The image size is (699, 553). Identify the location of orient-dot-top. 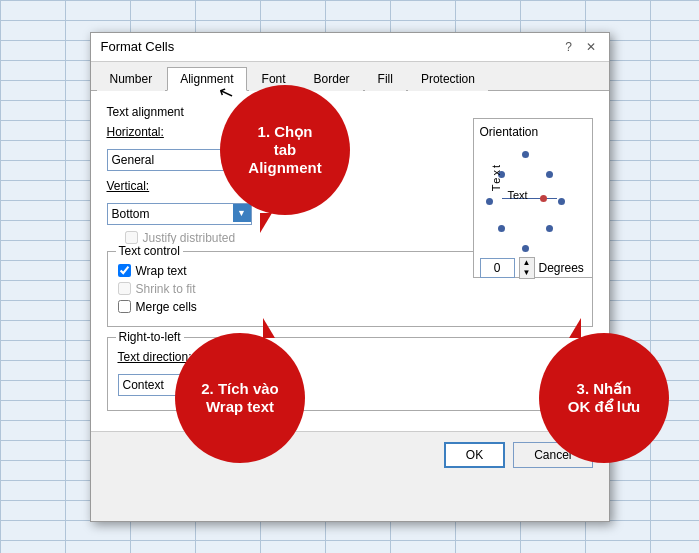
(526, 154).